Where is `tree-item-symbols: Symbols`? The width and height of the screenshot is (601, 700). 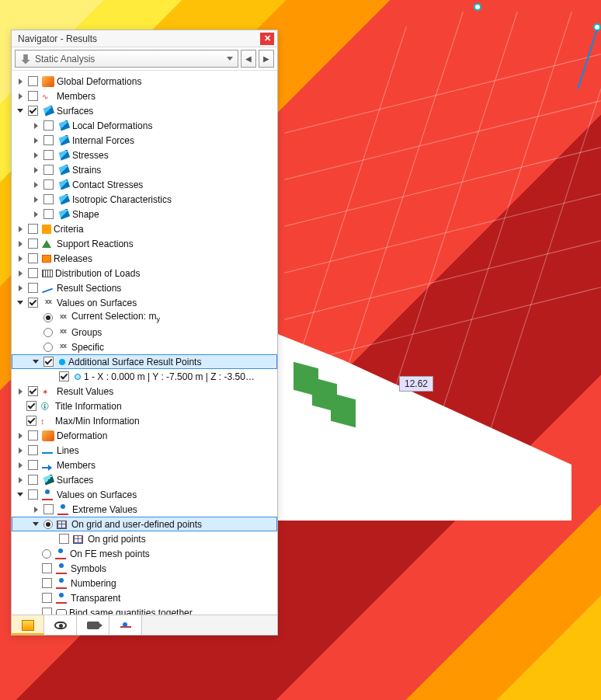
tree-item-symbols: Symbols is located at coordinates (144, 569).